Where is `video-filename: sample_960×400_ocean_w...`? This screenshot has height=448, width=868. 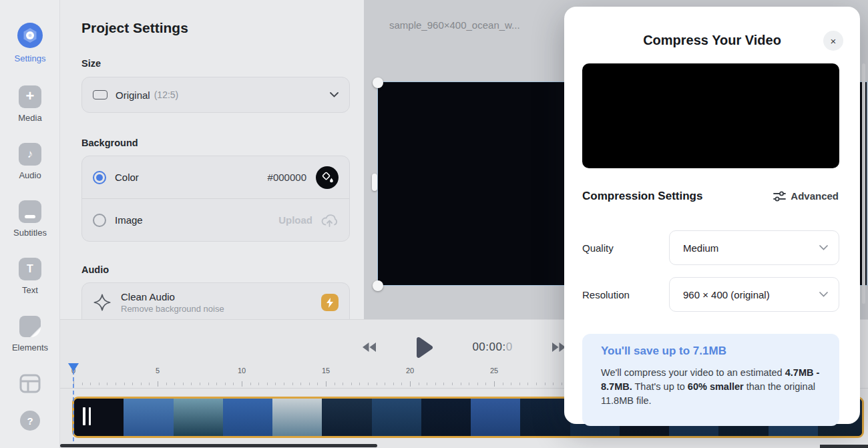 video-filename: sample_960×400_ocean_w... is located at coordinates (455, 25).